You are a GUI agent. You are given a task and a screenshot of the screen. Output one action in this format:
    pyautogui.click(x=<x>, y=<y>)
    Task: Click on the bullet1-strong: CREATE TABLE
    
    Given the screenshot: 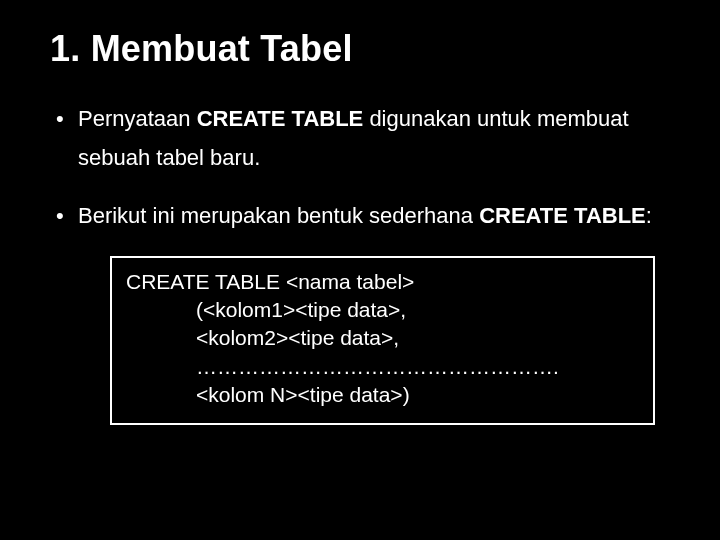 What is the action you would take?
    pyautogui.click(x=280, y=118)
    